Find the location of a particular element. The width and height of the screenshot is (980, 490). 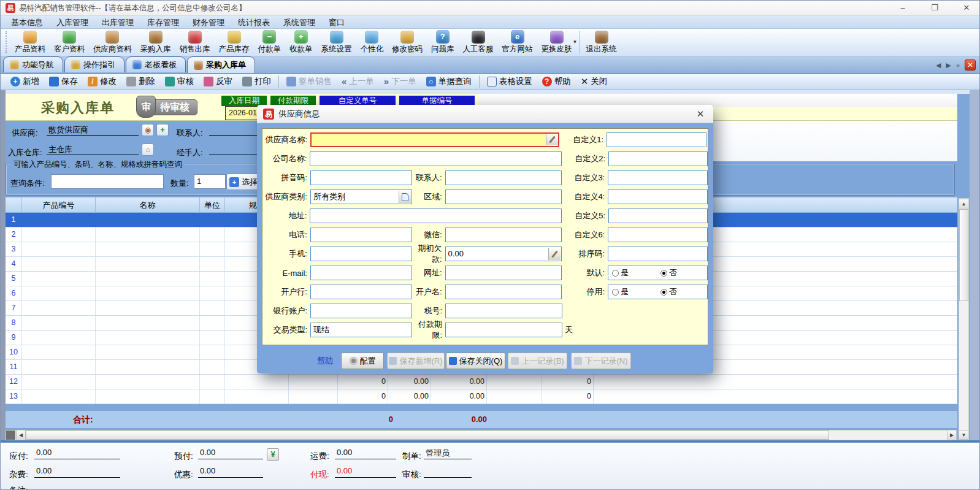

menu-item-6: 统计报表 is located at coordinates (254, 22).